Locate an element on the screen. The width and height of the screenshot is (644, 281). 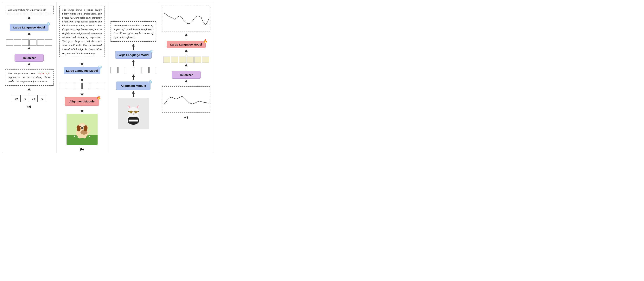
token-cell-b-c6 is located at coordinates (153, 70).